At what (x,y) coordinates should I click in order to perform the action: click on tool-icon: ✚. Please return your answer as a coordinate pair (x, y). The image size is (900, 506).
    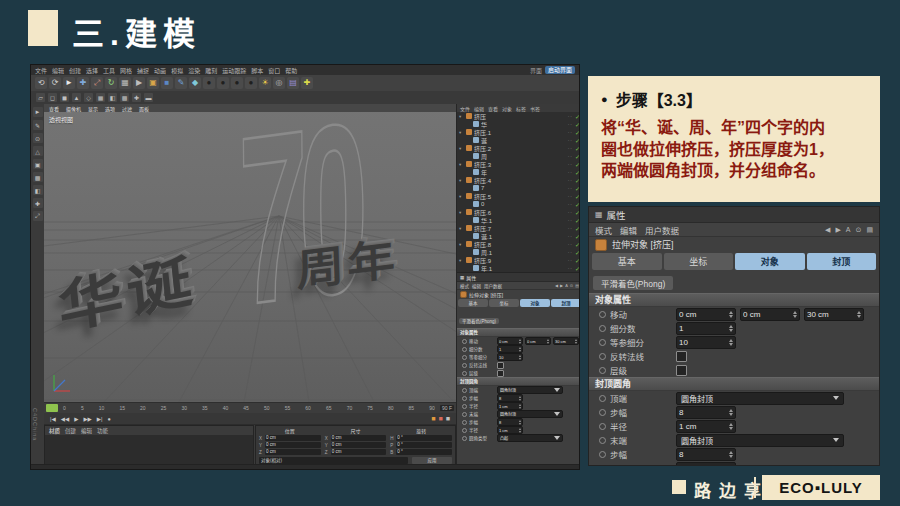
    Looking at the image, I should click on (38, 203).